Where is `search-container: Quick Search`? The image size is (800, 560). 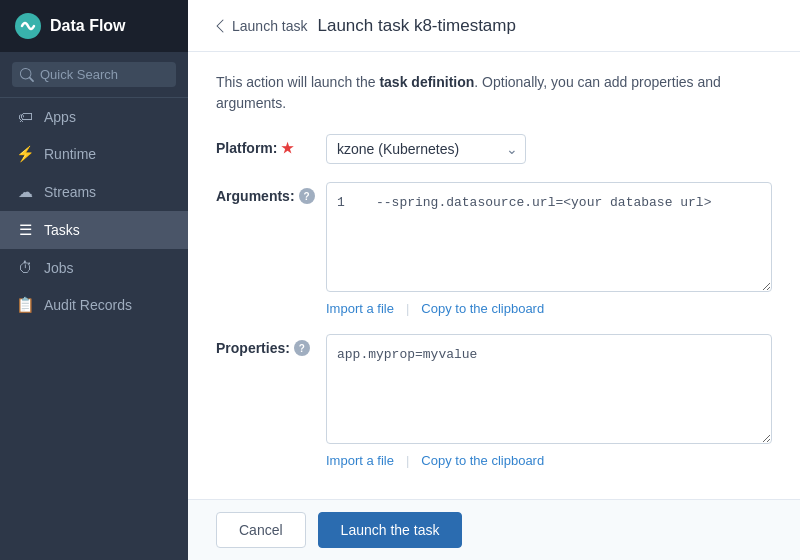
search-container: Quick Search is located at coordinates (94, 75).